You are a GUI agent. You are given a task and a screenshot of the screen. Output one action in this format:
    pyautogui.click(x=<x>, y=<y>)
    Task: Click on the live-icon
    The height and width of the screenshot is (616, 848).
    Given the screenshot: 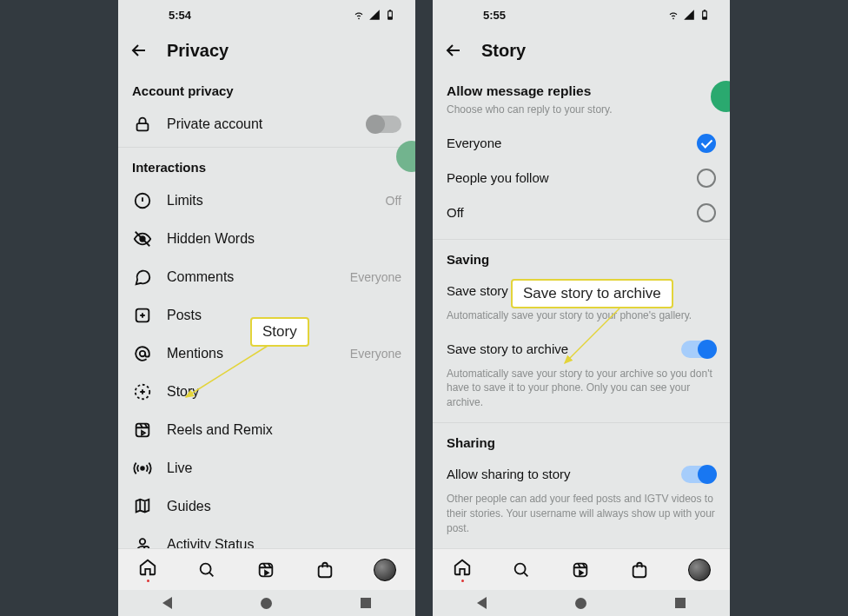 What is the action you would take?
    pyautogui.click(x=142, y=468)
    